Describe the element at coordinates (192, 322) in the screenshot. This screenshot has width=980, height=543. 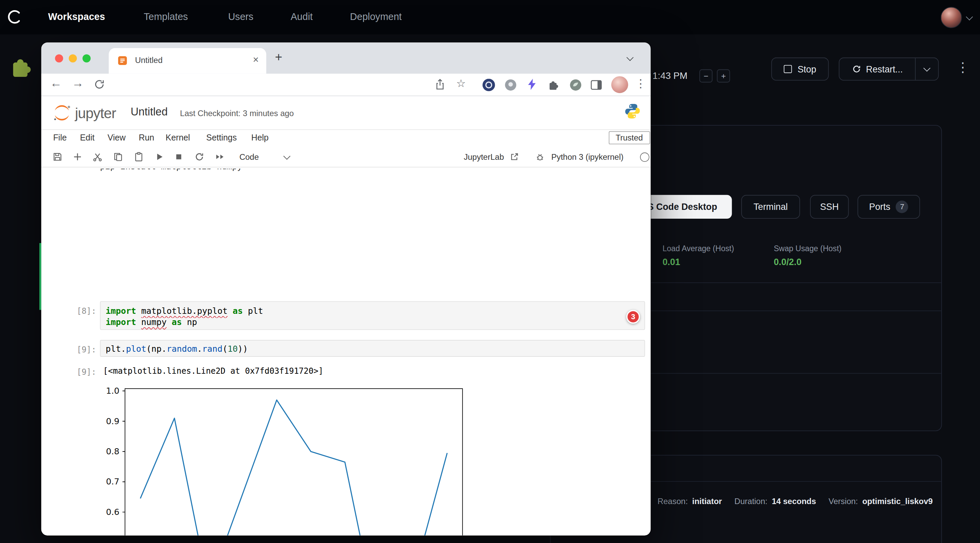
I see `code-token: np` at that location.